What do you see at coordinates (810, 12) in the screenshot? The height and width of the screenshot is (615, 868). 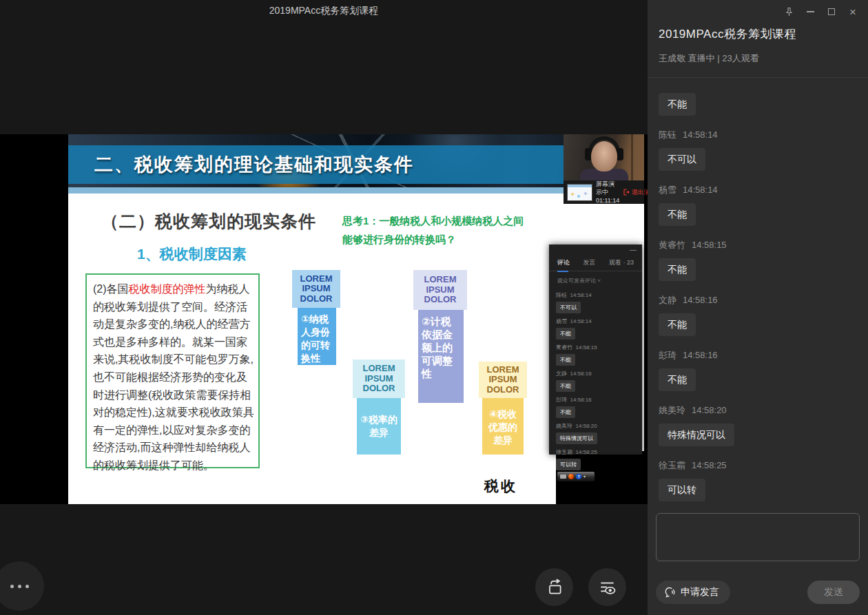 I see `minimize-button` at bounding box center [810, 12].